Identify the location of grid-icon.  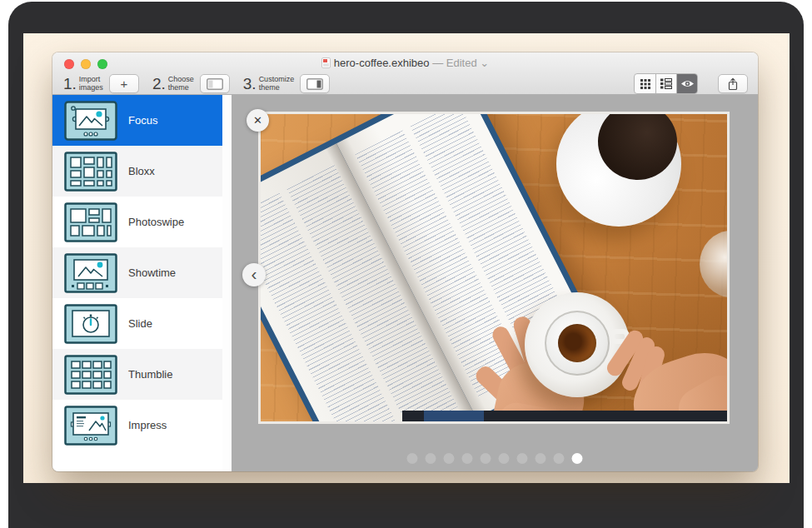
(645, 84).